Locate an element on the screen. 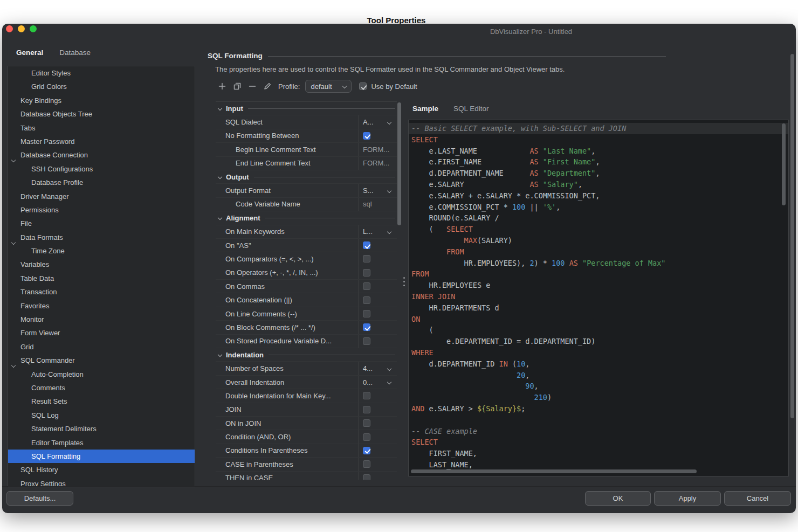 This screenshot has width=798, height=532. setting-row-on-main-keywords: On Main KeywordsL... is located at coordinates (306, 232).